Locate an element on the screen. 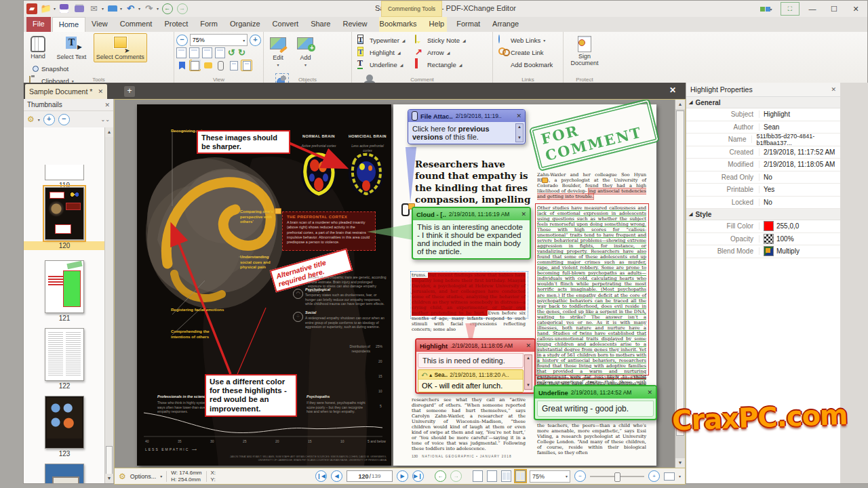 The image size is (868, 488). section-general: ◢General is located at coordinates (764, 103).